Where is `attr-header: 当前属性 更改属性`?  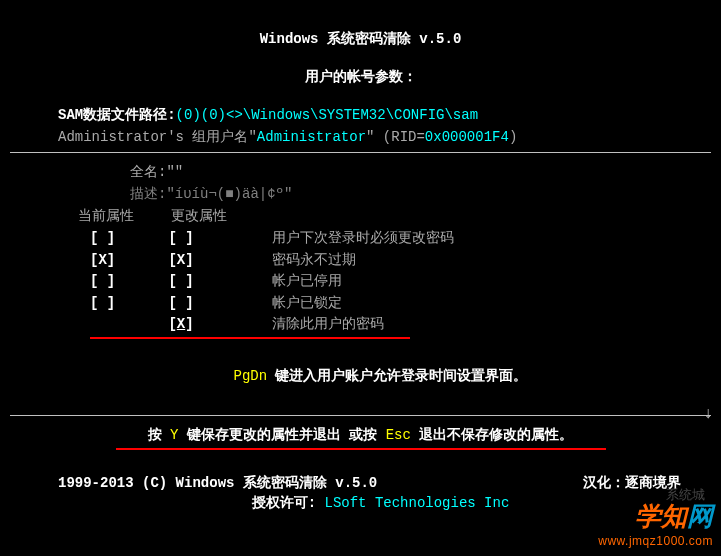
attr-header: 当前属性 更改属性 is located at coordinates (360, 216).